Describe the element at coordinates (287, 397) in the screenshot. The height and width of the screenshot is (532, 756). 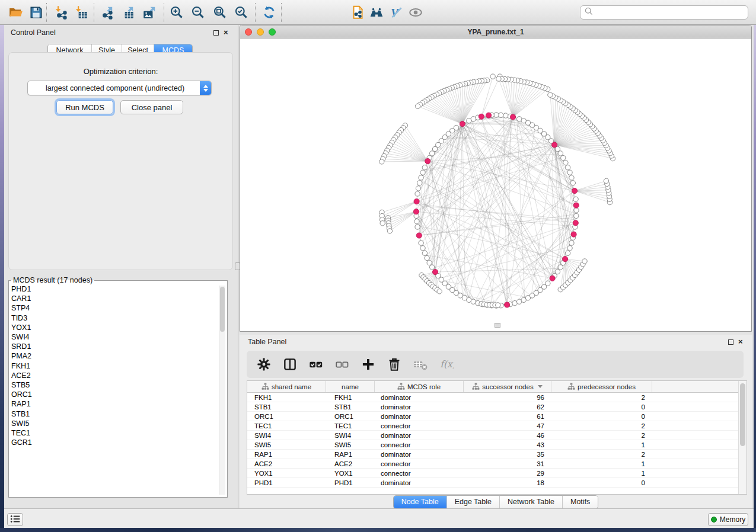
I see `cell-shared-name: FKH1` at that location.